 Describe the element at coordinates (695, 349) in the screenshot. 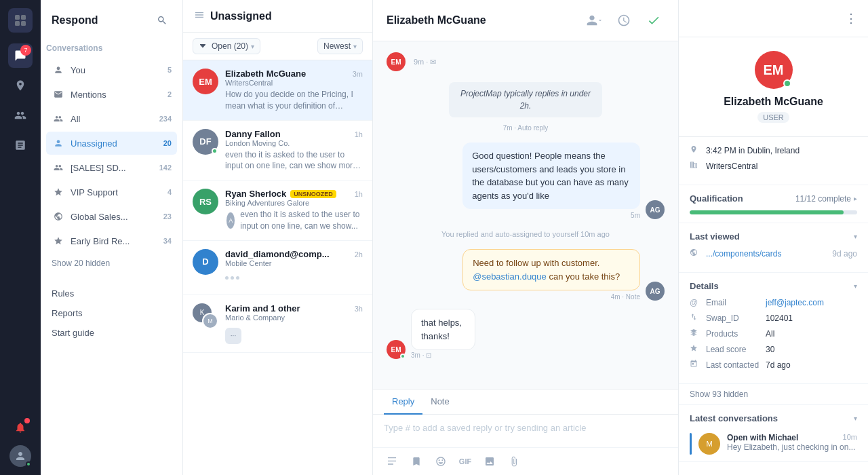

I see `lead-score-icon` at that location.